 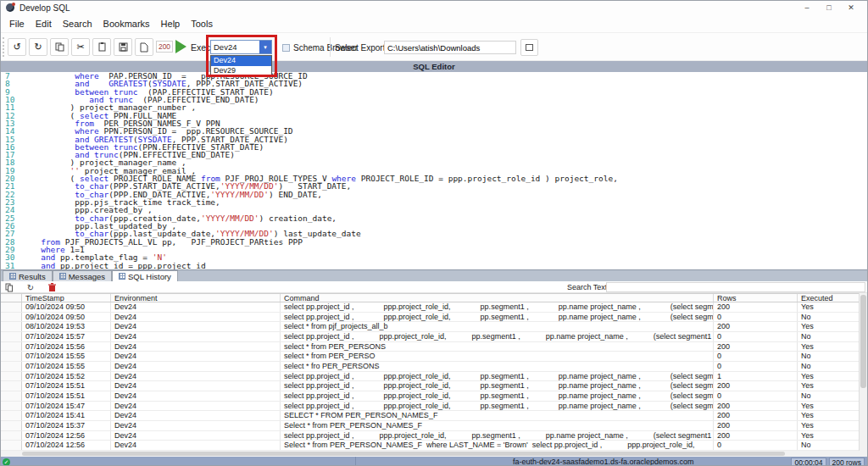 I want to click on history-row: 07/10/2024 15:37Dev24Select * from PER_P…, so click(x=431, y=426).